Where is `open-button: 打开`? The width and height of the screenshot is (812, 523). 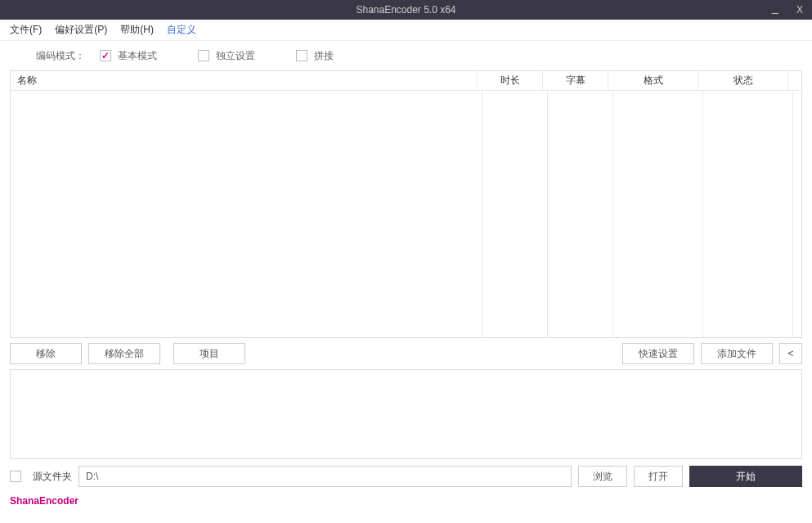
open-button: 打开 is located at coordinates (658, 476).